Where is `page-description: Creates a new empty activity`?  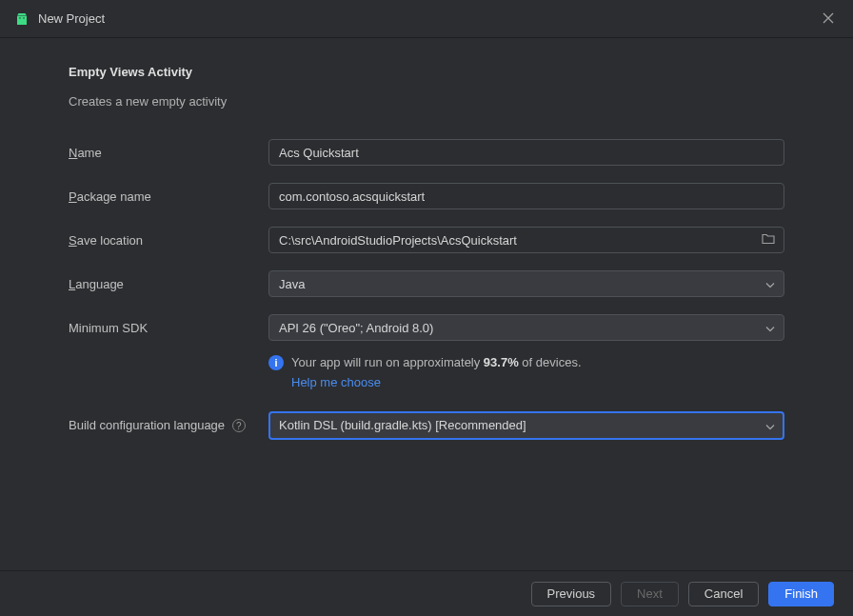 page-description: Creates a new empty activity is located at coordinates (426, 101).